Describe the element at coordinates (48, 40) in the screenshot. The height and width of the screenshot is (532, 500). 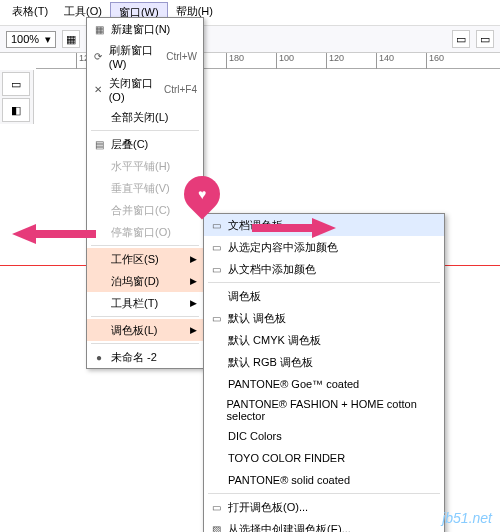
I see `chevron-down-icon: ▾` at that location.